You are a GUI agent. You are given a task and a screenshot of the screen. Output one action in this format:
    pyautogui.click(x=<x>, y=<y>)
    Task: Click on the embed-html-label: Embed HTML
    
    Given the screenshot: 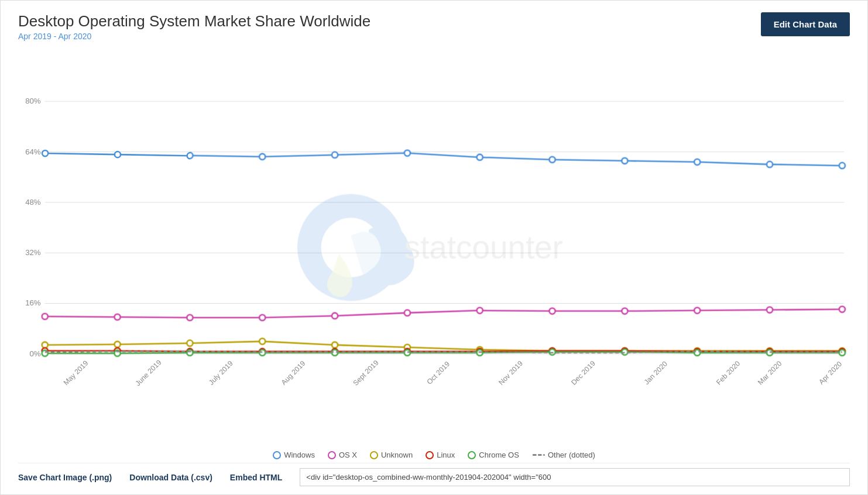 What is the action you would take?
    pyautogui.click(x=256, y=477)
    